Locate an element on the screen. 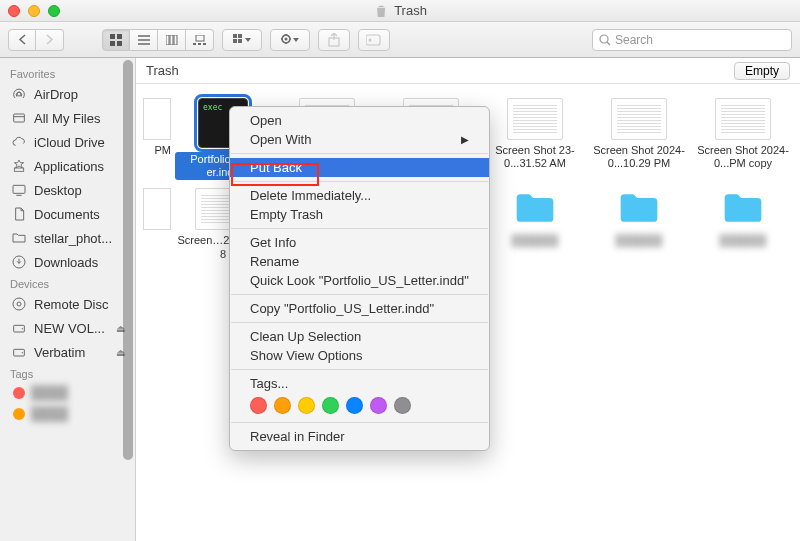 This screenshot has height=541, width=800. drive-icon is located at coordinates (19, 352).